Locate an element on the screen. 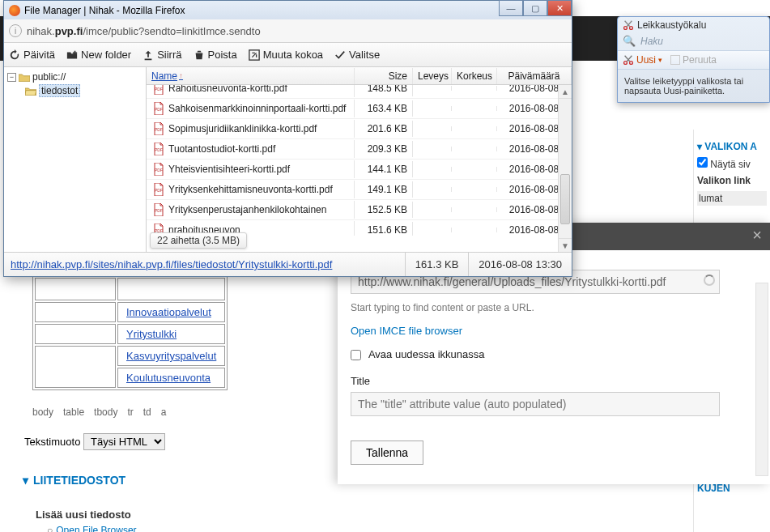  address-bar: i nihak.pvp.fi/imce/public?sendto=linkit… is located at coordinates (288, 31).